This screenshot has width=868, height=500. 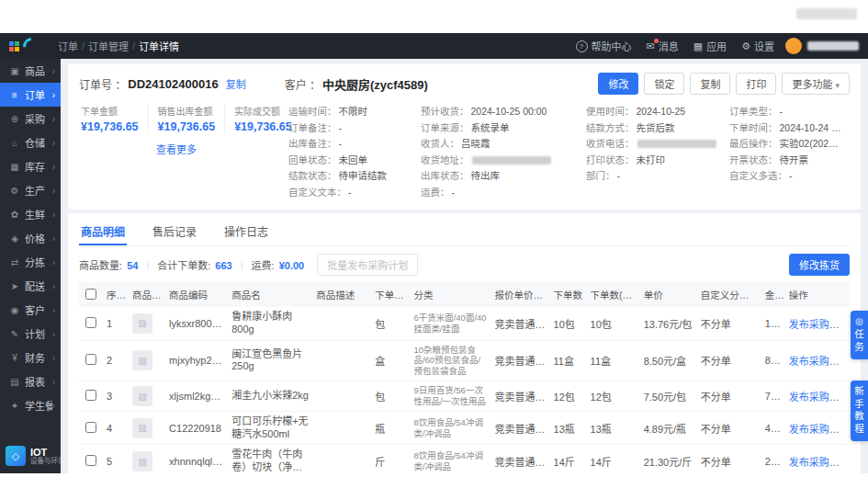 What do you see at coordinates (30, 334) in the screenshot?
I see `sidebar-item-planning: ✎计划›` at bounding box center [30, 334].